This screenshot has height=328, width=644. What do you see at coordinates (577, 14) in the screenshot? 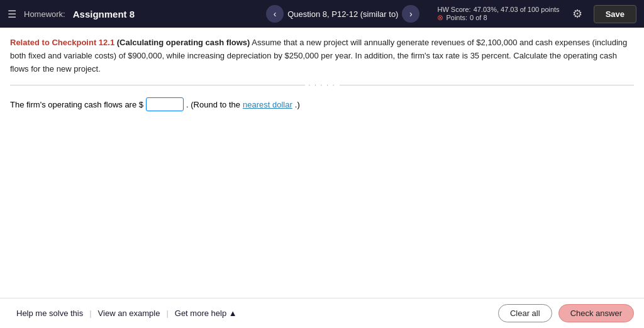
I see `settings-button: ⚙` at bounding box center [577, 14].